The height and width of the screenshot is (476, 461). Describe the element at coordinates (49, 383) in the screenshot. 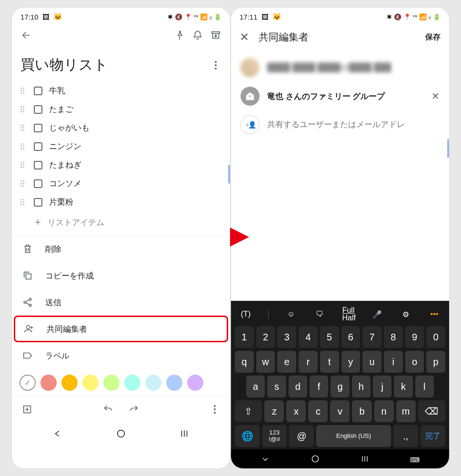

I see `color-swatch-red` at that location.